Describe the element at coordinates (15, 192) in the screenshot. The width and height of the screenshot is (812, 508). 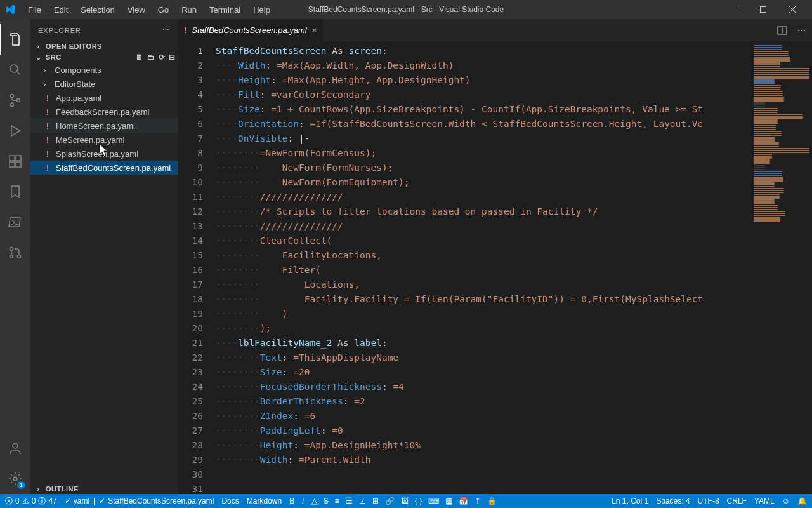
I see `activity-bookmark-icon` at that location.